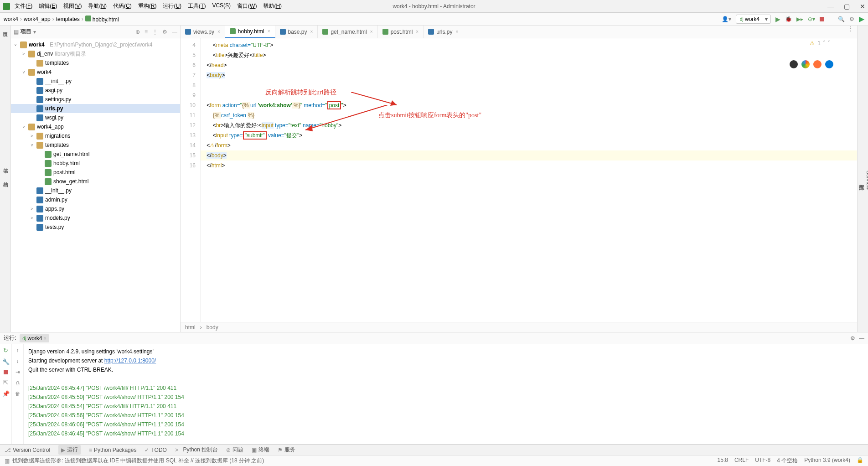 This screenshot has height=466, width=868. What do you see at coordinates (96, 63) in the screenshot?
I see `tree-node: templates` at bounding box center [96, 63].